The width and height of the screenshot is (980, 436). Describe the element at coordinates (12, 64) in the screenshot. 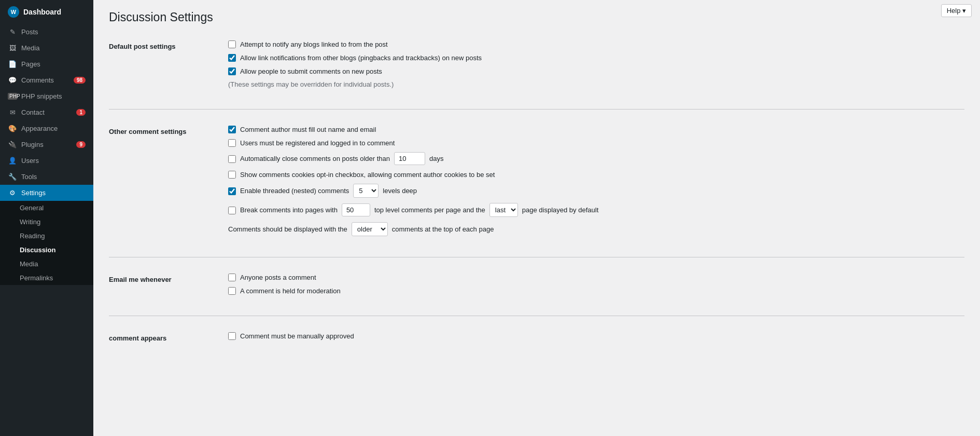

I see `pages-icon: 📄` at that location.